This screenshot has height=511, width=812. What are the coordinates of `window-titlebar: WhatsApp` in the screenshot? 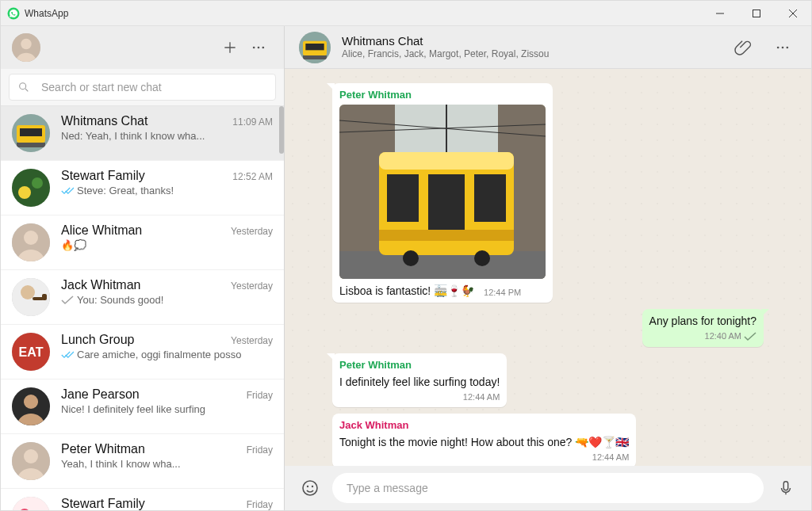 It's located at (406, 13).